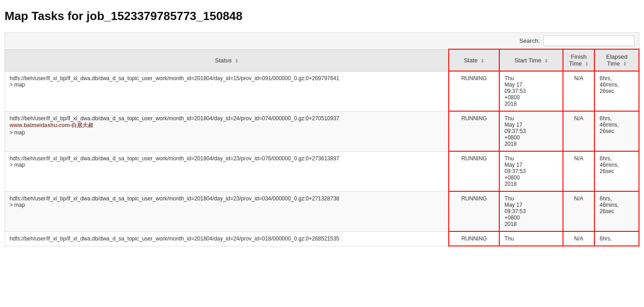  I want to click on col-finish-sort-icon: ⇕, so click(587, 64).